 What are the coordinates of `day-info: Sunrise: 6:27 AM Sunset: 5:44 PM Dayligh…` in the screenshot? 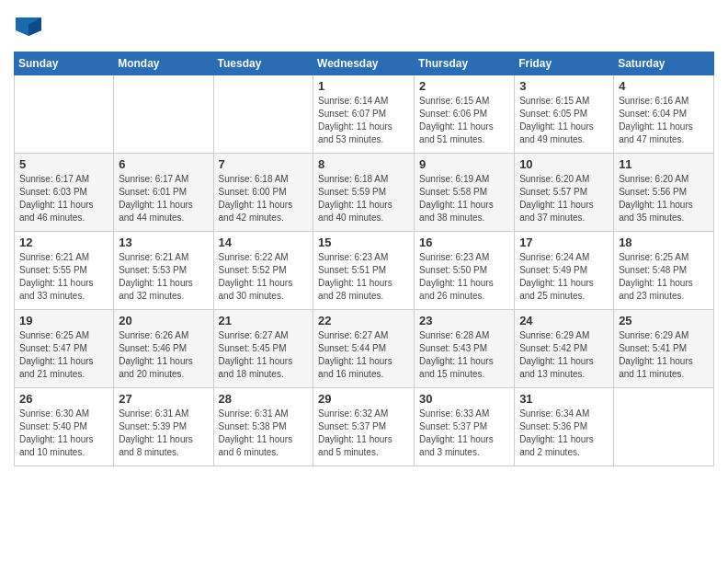 It's located at (364, 355).